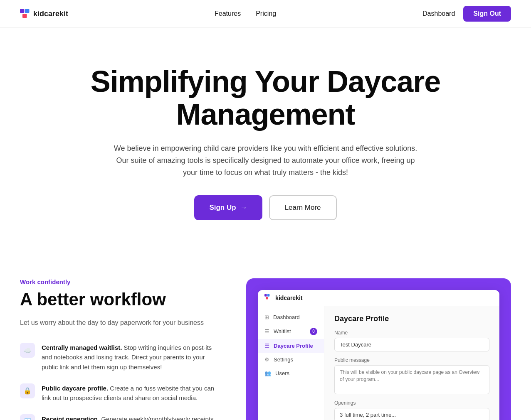 The height and width of the screenshot is (420, 531). Describe the element at coordinates (289, 298) in the screenshot. I see `preview-logo-text: kidcarekit` at that location.